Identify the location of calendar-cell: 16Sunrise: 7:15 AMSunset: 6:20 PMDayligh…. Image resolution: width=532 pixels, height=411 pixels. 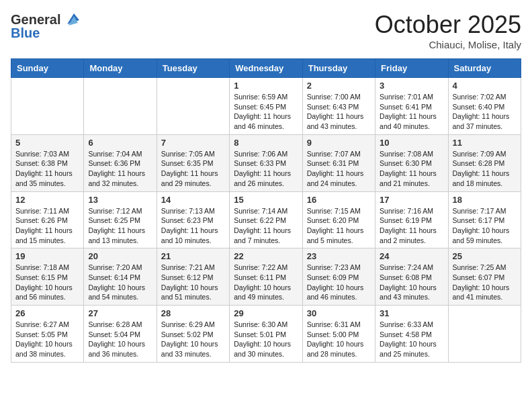
(339, 220).